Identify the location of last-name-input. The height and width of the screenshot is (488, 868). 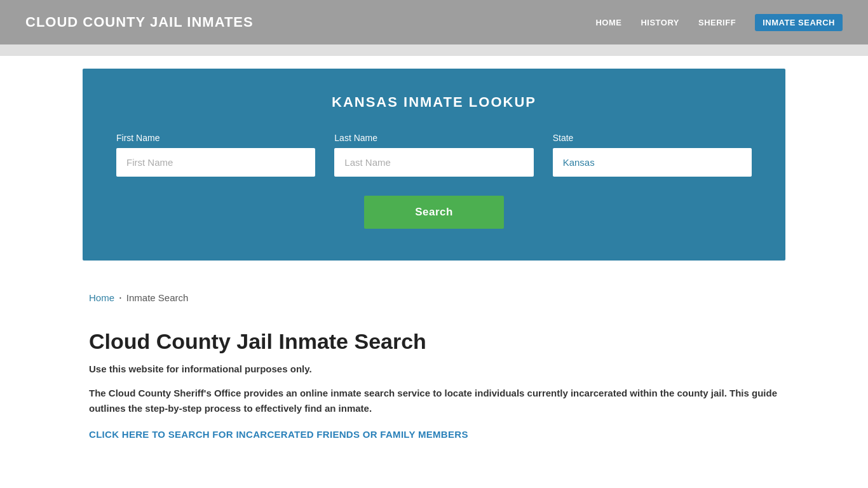
(433, 163).